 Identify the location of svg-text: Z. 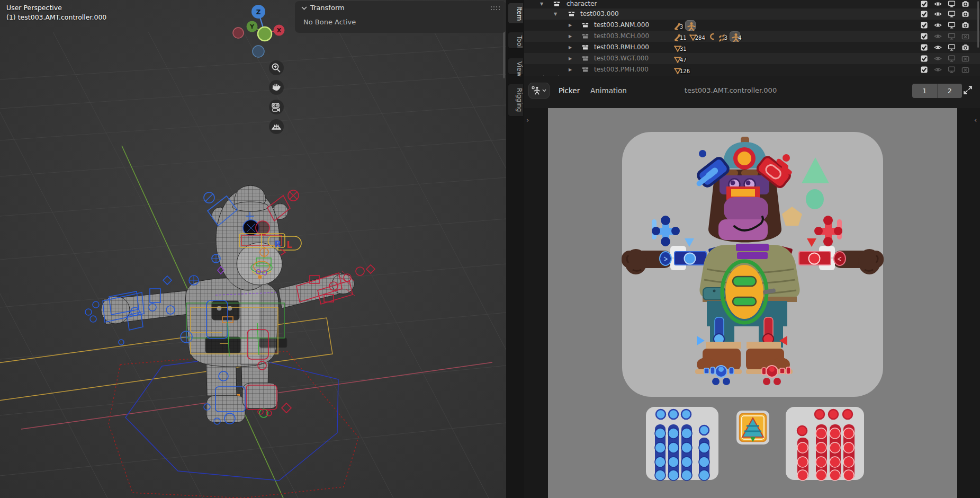
(258, 12).